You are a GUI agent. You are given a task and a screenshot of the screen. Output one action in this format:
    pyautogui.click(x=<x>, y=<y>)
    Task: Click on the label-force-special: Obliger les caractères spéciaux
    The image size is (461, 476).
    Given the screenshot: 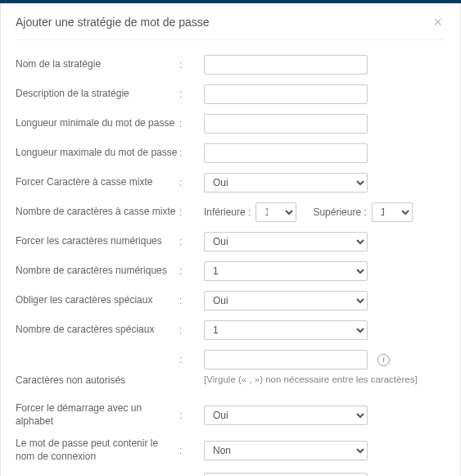 What is the action you would take?
    pyautogui.click(x=97, y=301)
    